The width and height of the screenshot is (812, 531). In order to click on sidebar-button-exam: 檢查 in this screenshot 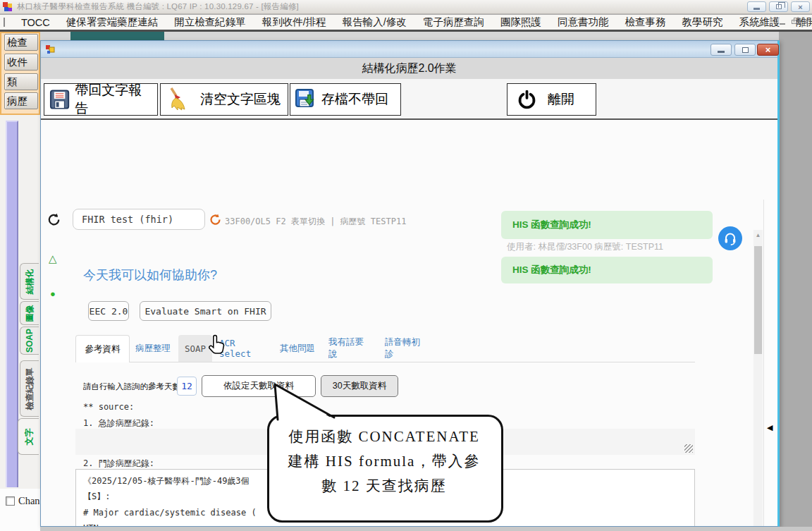, I will do `click(21, 42)`.